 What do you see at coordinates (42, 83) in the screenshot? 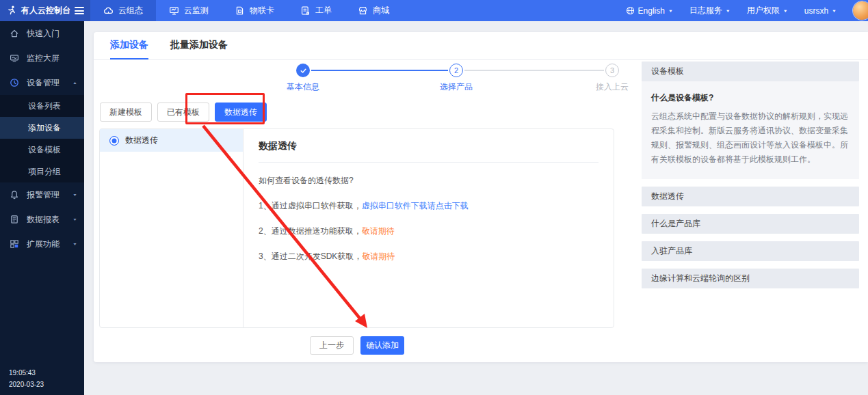
I see `sidebar-item-device-management: 设备管理 ▲` at bounding box center [42, 83].